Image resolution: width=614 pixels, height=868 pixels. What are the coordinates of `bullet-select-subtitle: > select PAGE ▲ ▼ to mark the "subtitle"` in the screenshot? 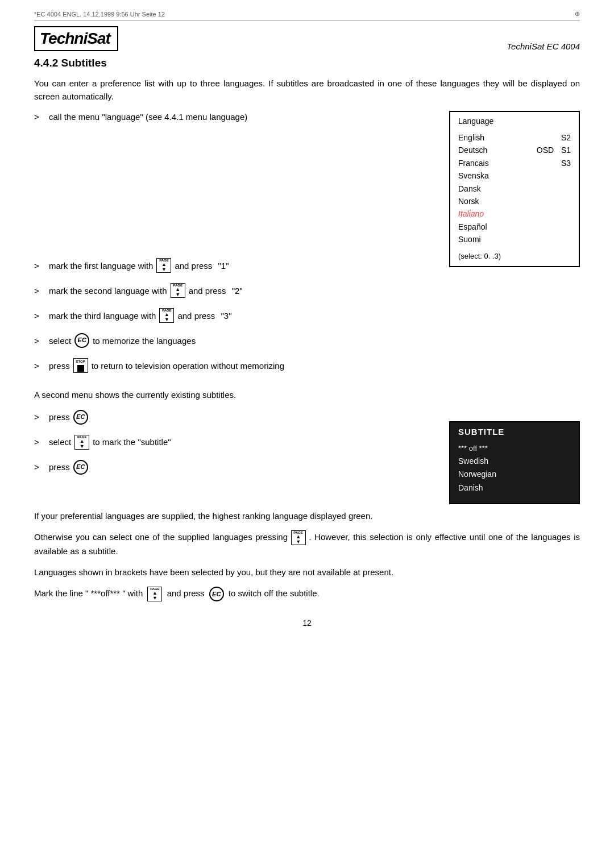 It's located at (236, 442).